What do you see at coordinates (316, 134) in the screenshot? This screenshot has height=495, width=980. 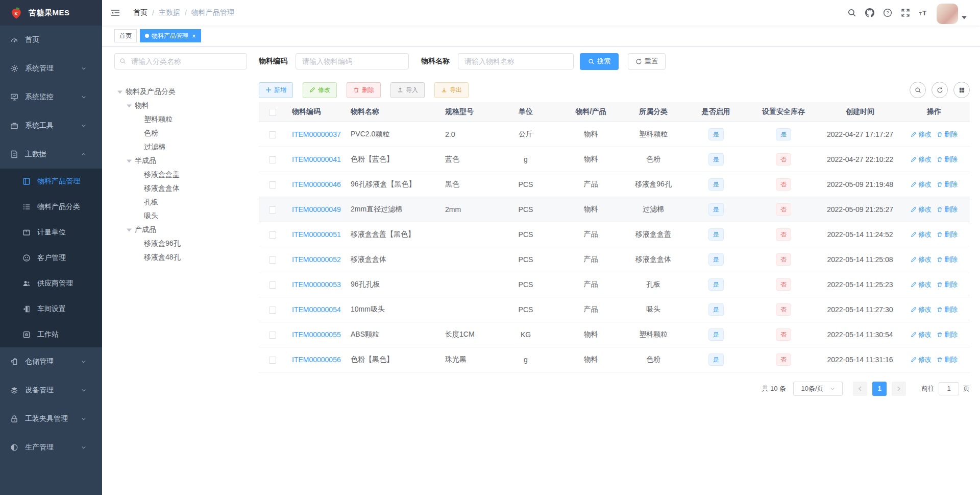 I see `material-code-link: ITEM00000037` at bounding box center [316, 134].